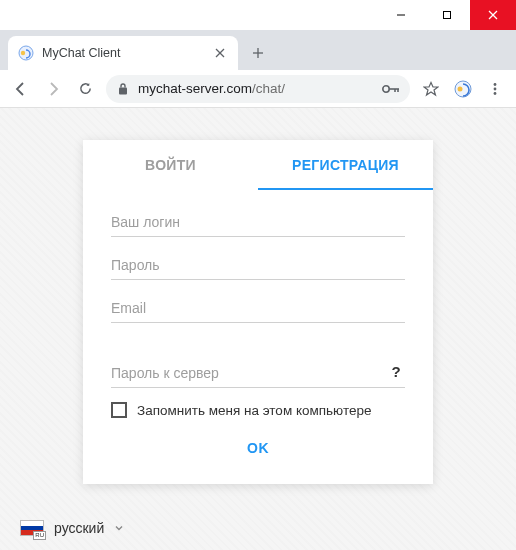 The image size is (516, 550). Describe the element at coordinates (220, 53) in the screenshot. I see `tab-close-button` at that location.